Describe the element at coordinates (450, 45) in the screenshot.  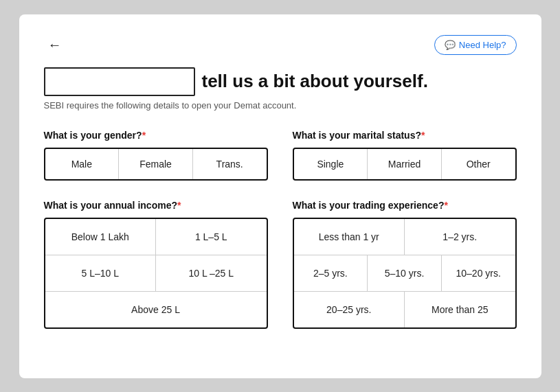
I see `chat-icon: 💬` at that location.